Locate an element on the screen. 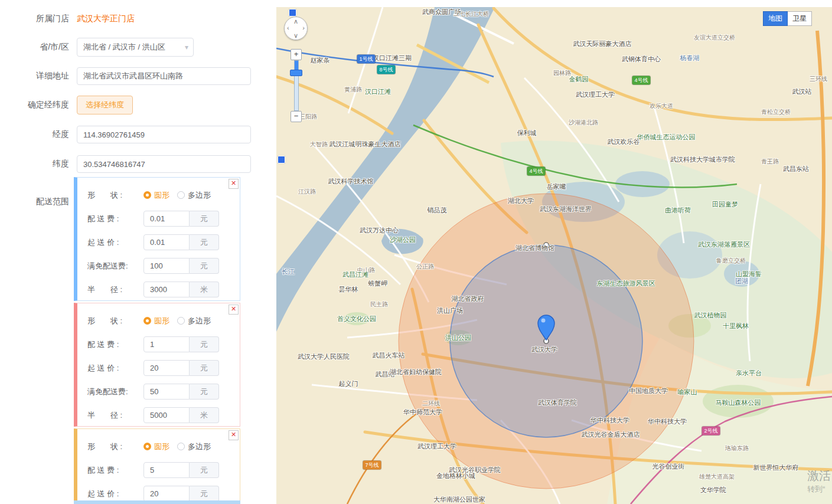  longitude-input: 114.36902761459 is located at coordinates (164, 135).